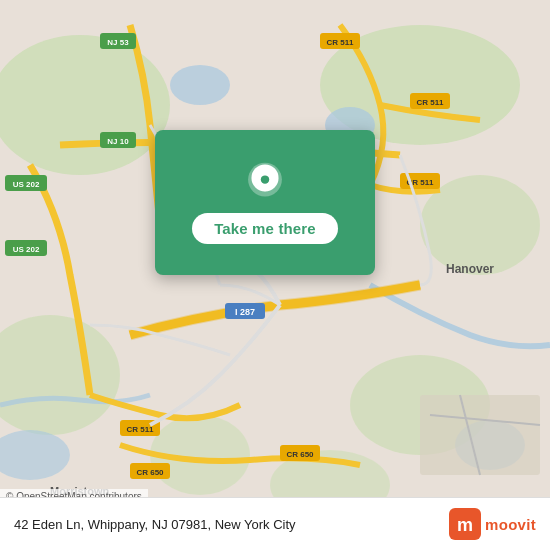 The image size is (550, 550). Describe the element at coordinates (245, 312) in the screenshot. I see `svg-text: I 287` at that location.